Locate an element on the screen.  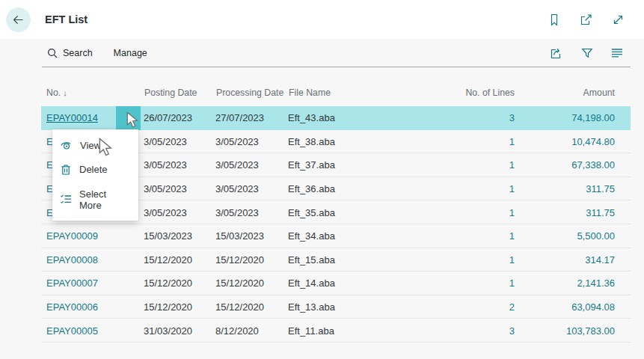
titlebar: EFT List is located at coordinates (322, 19).